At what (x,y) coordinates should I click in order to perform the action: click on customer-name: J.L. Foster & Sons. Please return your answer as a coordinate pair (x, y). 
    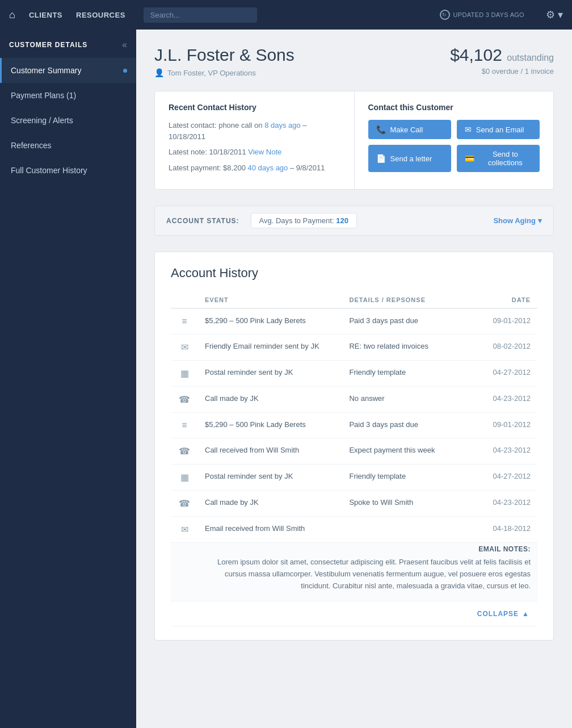
    Looking at the image, I should click on (225, 55).